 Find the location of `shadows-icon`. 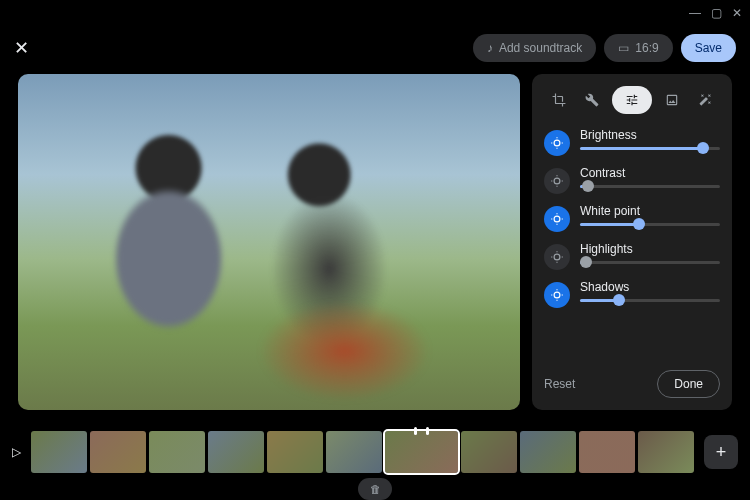

shadows-icon is located at coordinates (557, 295).